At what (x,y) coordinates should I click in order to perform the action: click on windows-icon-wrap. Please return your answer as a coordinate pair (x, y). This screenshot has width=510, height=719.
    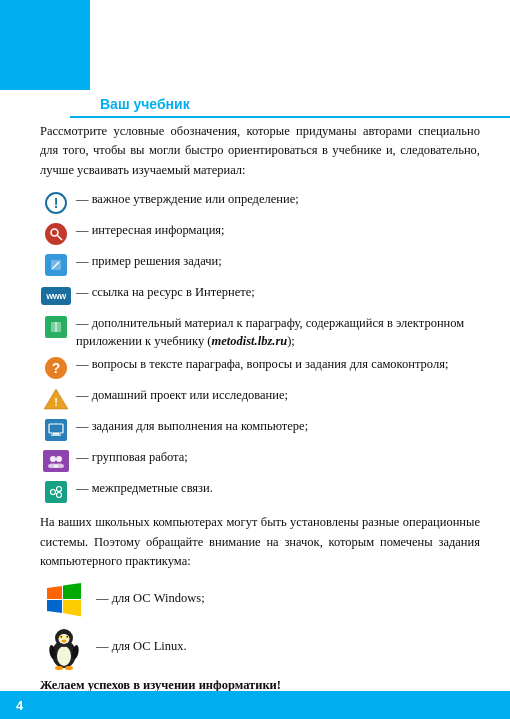
    Looking at the image, I should click on (64, 599).